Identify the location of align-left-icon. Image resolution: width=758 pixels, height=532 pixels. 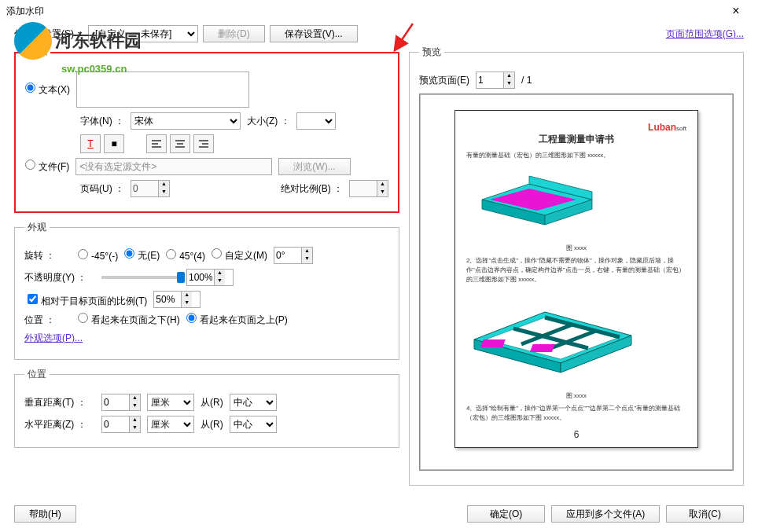
(156, 144).